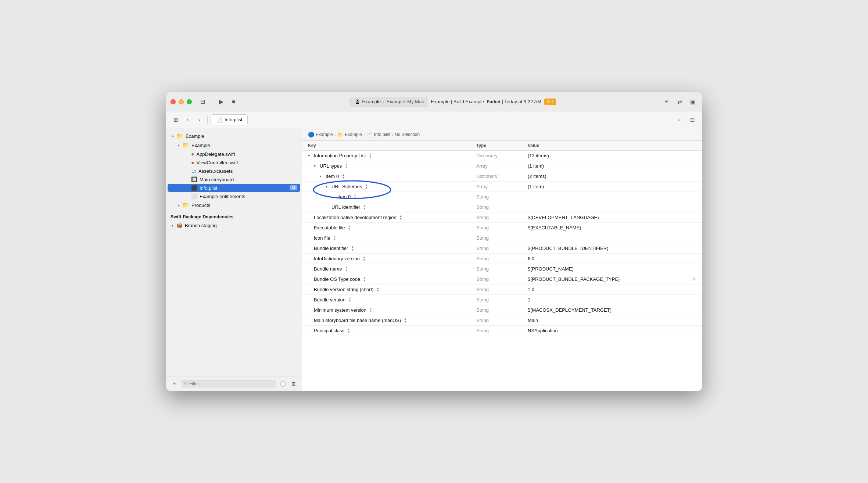 This screenshot has width=868, height=483. I want to click on plist-key: Icon file ▲▼, so click(392, 238).